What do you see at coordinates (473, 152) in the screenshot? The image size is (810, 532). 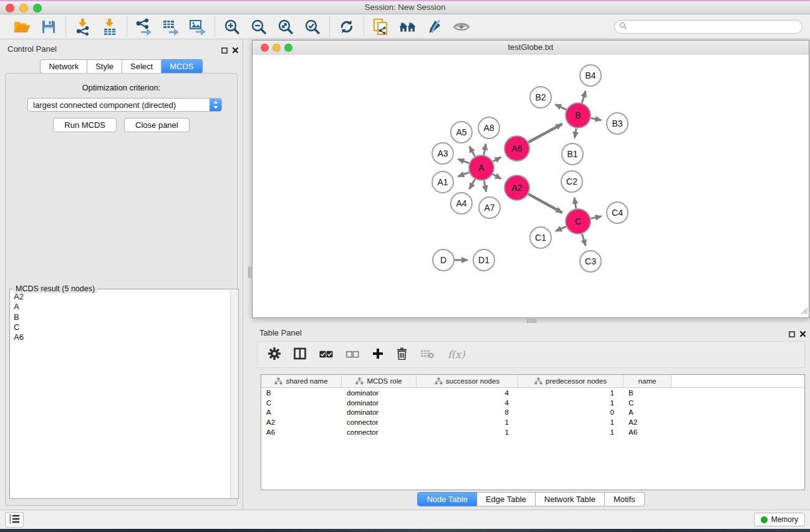 I see `graph-edge-A-A5` at bounding box center [473, 152].